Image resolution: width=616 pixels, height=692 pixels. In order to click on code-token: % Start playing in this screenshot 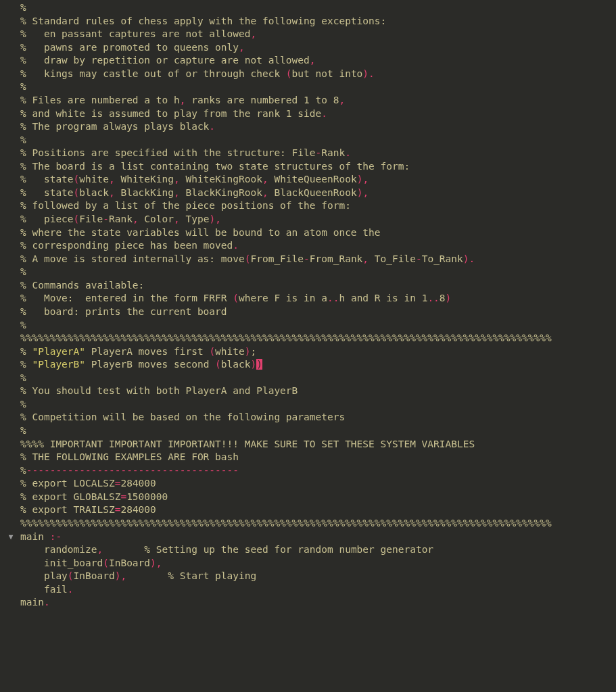, I will do `click(191, 576)`.